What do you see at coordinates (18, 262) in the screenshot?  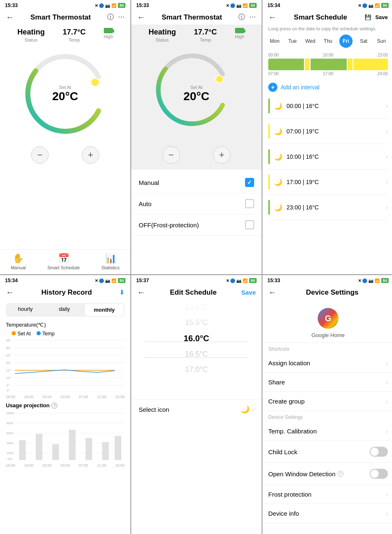 I see `tab-manual: ✋ Manual` at bounding box center [18, 262].